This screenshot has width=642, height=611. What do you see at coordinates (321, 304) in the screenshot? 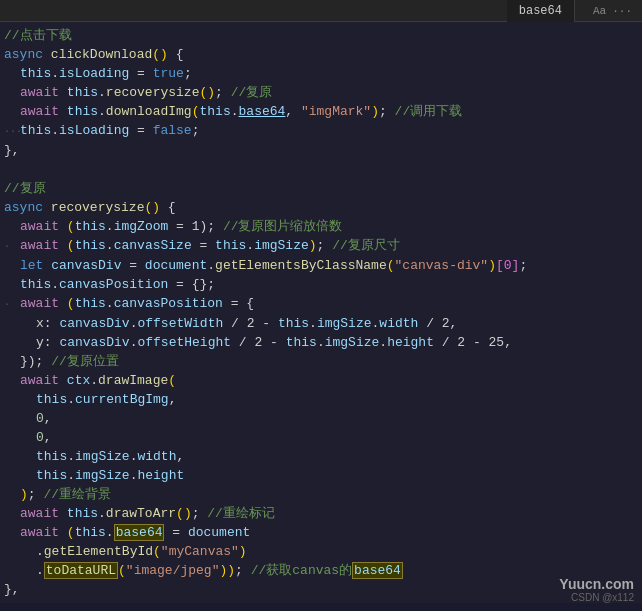
I see `code-line: ·await (this.canvasPosition = {` at bounding box center [321, 304].